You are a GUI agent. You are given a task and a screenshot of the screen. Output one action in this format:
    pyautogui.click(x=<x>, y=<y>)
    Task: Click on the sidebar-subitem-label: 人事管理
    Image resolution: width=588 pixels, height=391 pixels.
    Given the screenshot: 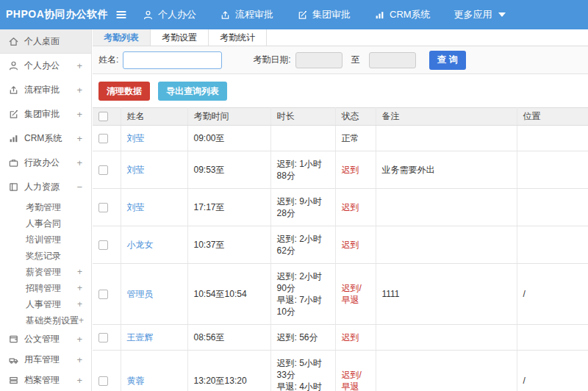 What is the action you would take?
    pyautogui.click(x=51, y=304)
    